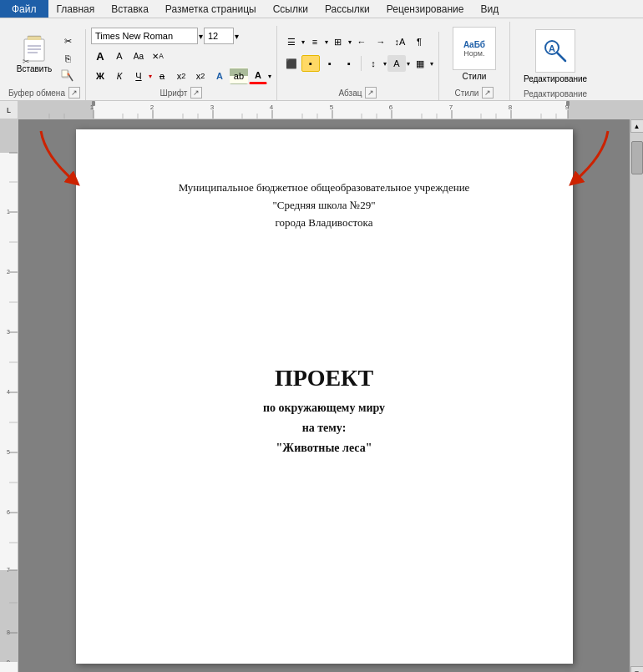  Describe the element at coordinates (196, 93) in the screenshot. I see `font-expand: ↗` at that location.